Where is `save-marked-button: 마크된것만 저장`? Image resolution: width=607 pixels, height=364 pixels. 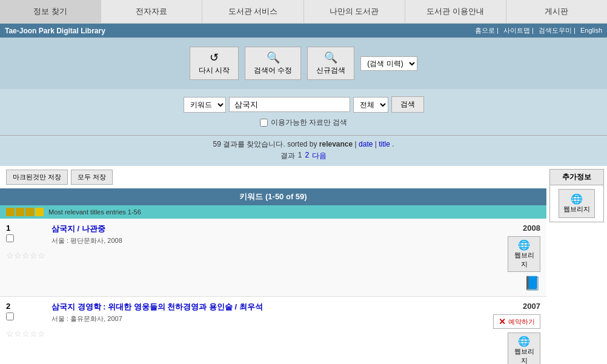 save-marked-button: 마크된것만 저장 is located at coordinates (37, 177).